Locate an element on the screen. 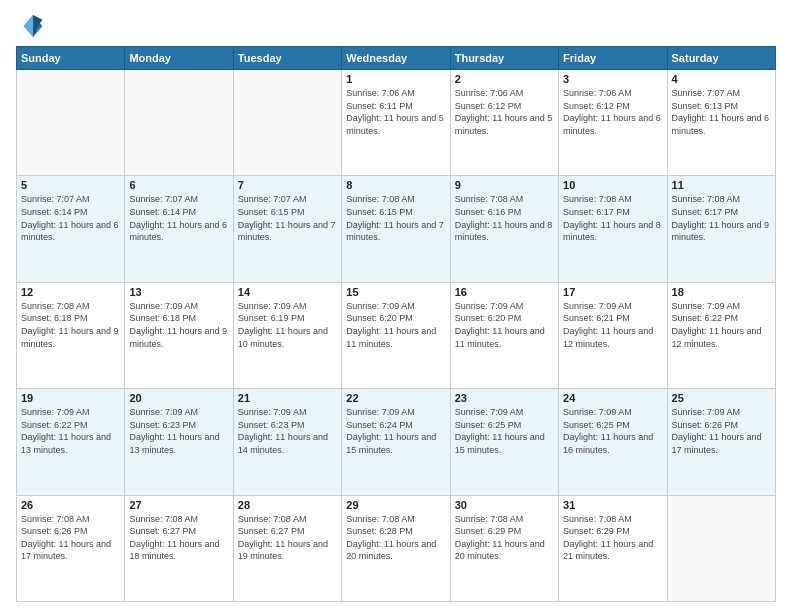 The height and width of the screenshot is (612, 792). day-info: Sunrise: 7:09 AM Sunset: 6:26 PM Dayligh… is located at coordinates (722, 431).